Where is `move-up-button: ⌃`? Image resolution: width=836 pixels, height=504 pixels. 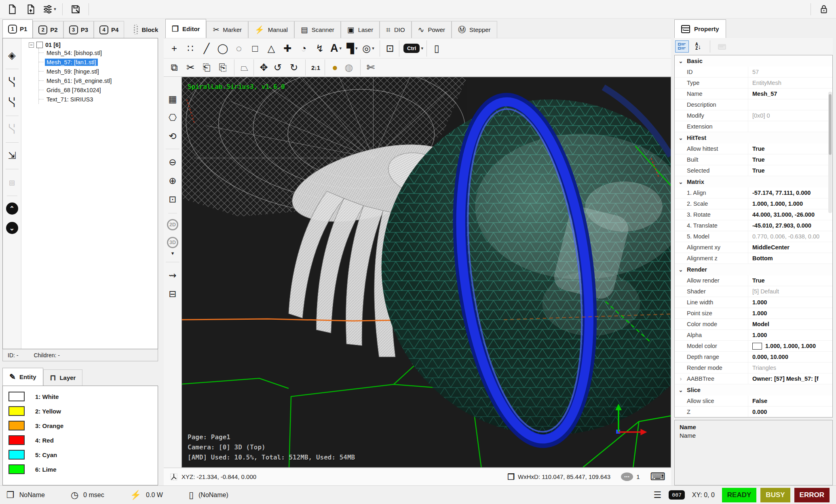
move-up-button: ⌃ is located at coordinates (12, 209).